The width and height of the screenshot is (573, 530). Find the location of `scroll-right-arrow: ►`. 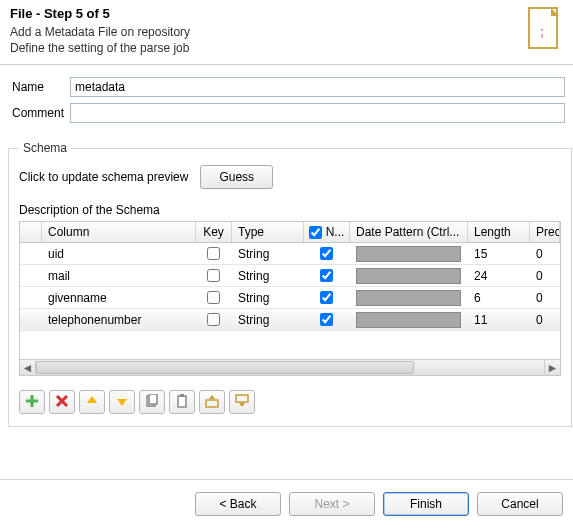

scroll-right-arrow: ► is located at coordinates (552, 368).